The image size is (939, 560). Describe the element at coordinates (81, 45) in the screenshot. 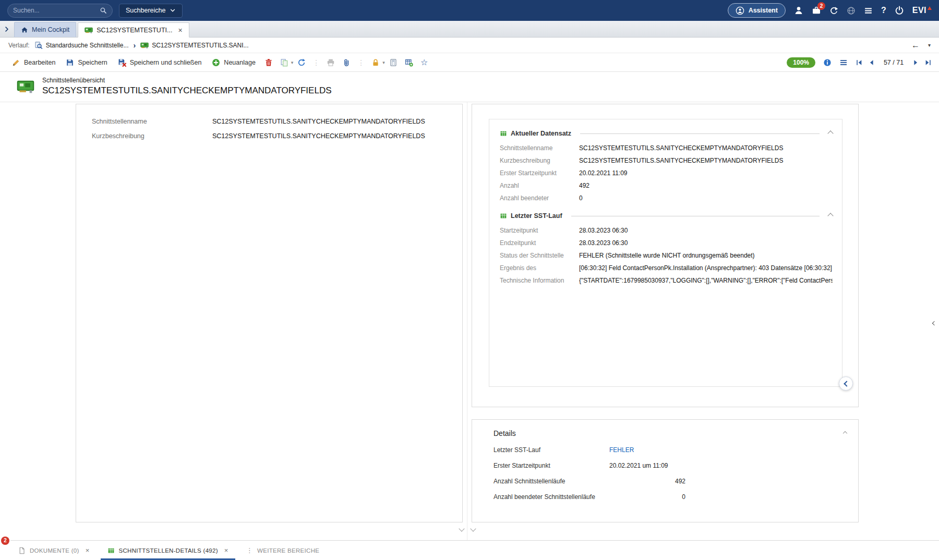

I see `breadcrumb-item-search: Standardsuche Schnittstelle...` at that location.